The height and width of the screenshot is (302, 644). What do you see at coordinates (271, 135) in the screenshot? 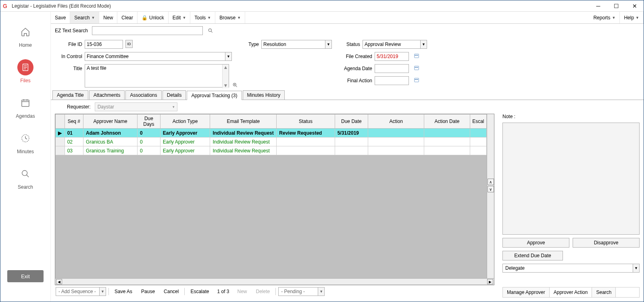
I see `approval-table: Seq # Approver Name Due Days Action Type…` at bounding box center [271, 135].